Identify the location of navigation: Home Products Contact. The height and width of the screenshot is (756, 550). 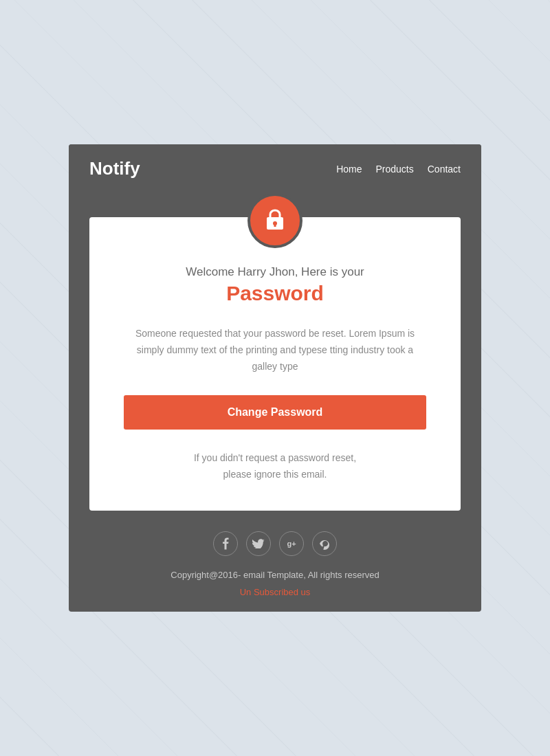
(399, 169).